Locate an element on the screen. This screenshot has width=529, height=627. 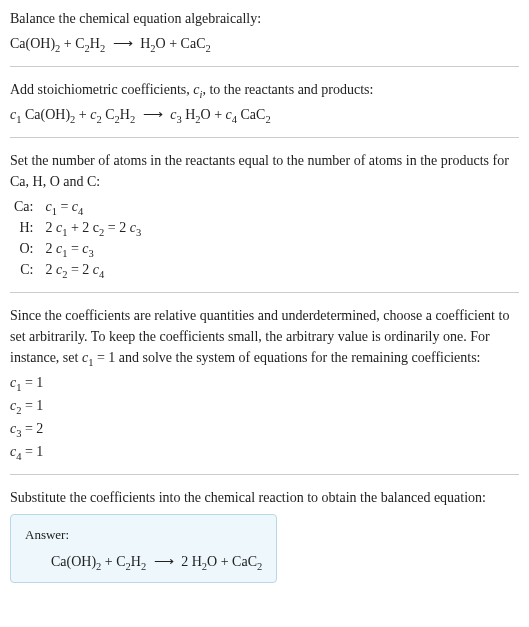
element-label: C: is located at coordinates (26, 270).